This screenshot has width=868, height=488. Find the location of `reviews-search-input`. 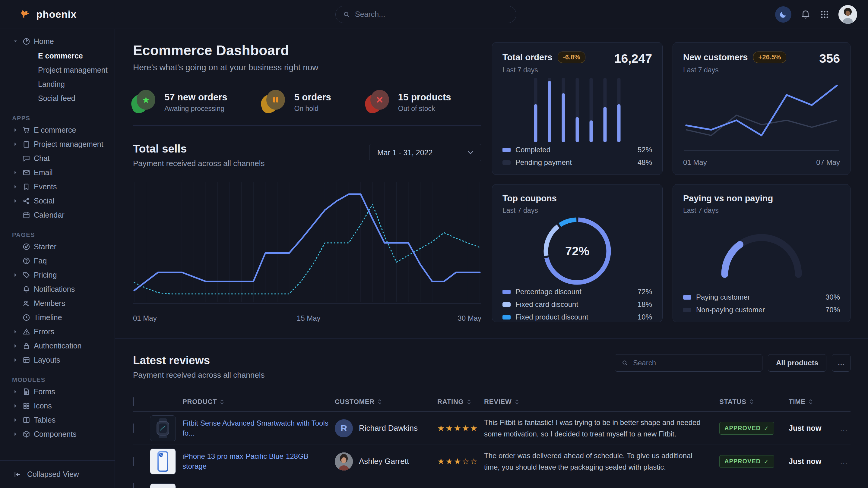

reviews-search-input is located at coordinates (694, 363).